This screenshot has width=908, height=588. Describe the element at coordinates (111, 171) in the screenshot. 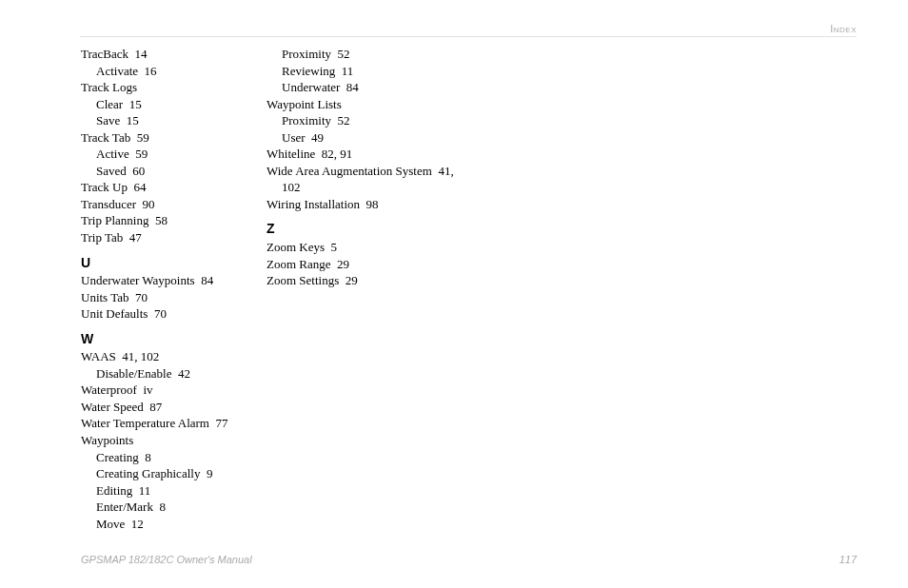

I see `index-term: Saved` at that location.